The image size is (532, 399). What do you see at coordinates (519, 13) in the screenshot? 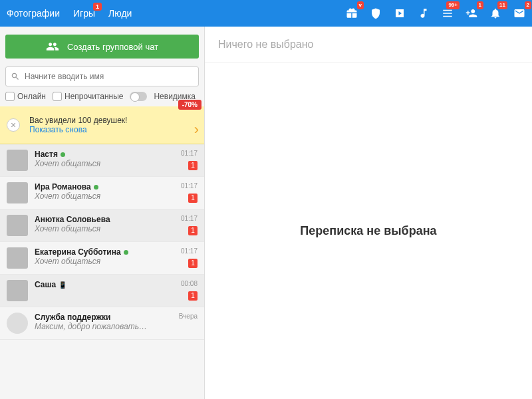
I see `mail-icon: 2` at bounding box center [519, 13].